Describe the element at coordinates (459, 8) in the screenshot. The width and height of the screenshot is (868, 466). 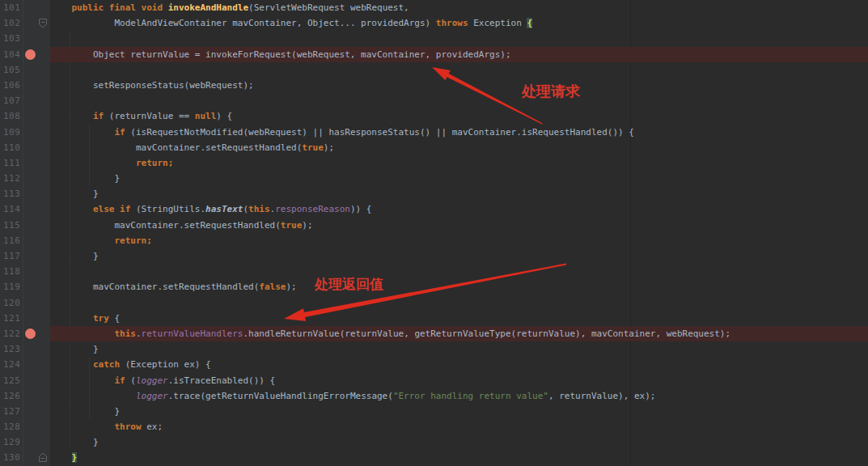
I see `code-line: public final void invokeAndHandle(Servle…` at that location.